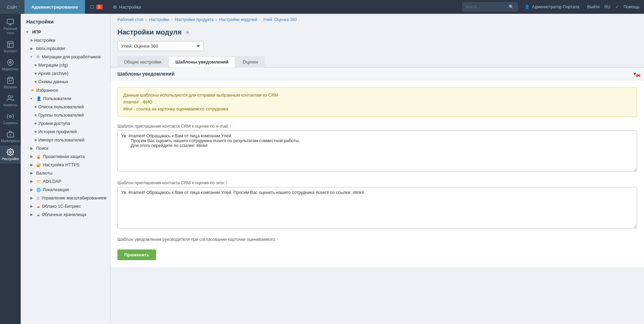 The width and height of the screenshot is (644, 324). I want to click on search-icon: 🔍, so click(511, 7).